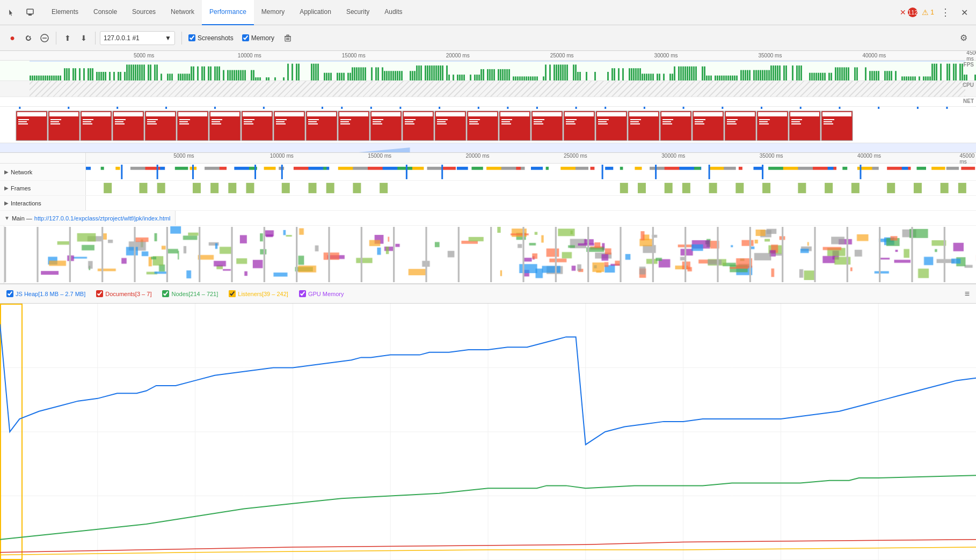  What do you see at coordinates (50, 294) in the screenshot?
I see `legend-js-heap-label: JS Heap[1.8 MB – 2.7 MB]` at bounding box center [50, 294].